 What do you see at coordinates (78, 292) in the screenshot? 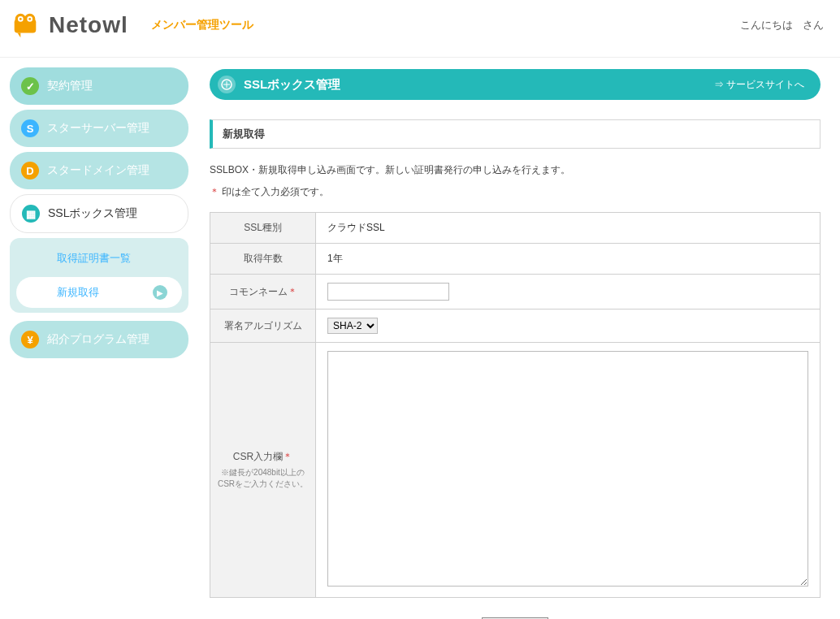
I see `sidebar-sub-label: 新規取得` at bounding box center [78, 292].